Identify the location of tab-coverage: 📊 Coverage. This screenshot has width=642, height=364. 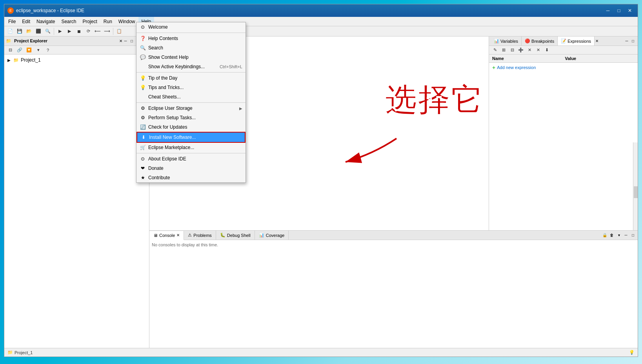
(272, 235).